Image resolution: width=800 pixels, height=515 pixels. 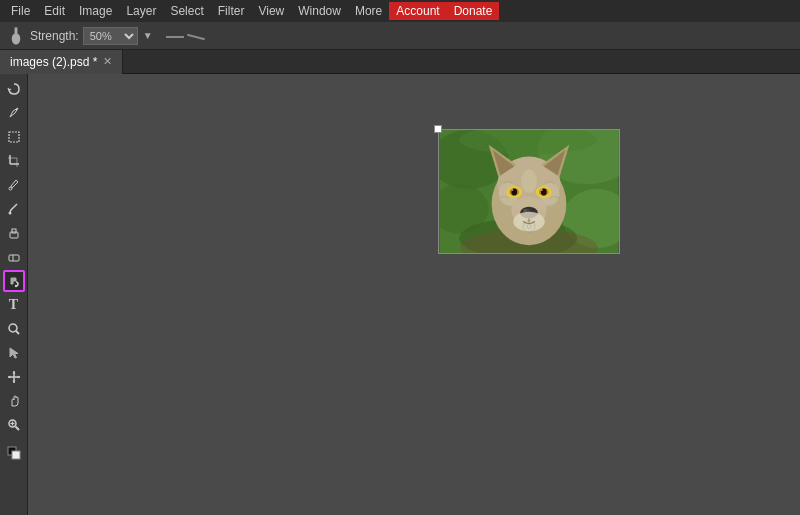 I want to click on menu-image: Image, so click(x=96, y=11).